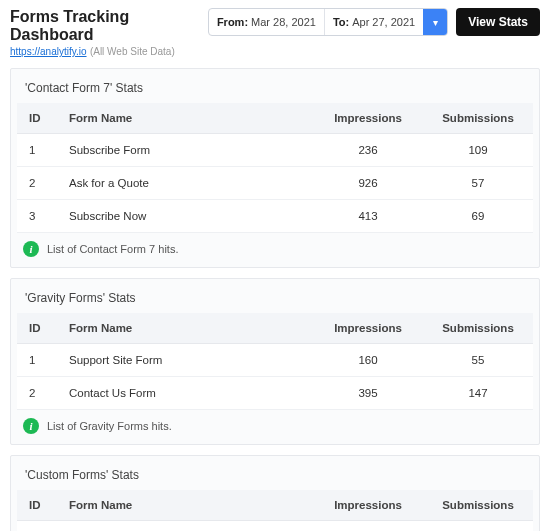 The image size is (550, 531). Describe the element at coordinates (498, 22) in the screenshot. I see `view-stats-button: View Stats` at that location.